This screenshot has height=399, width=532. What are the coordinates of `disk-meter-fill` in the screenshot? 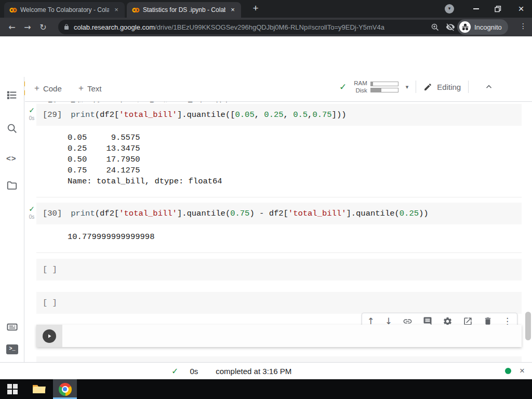 It's located at (376, 90).